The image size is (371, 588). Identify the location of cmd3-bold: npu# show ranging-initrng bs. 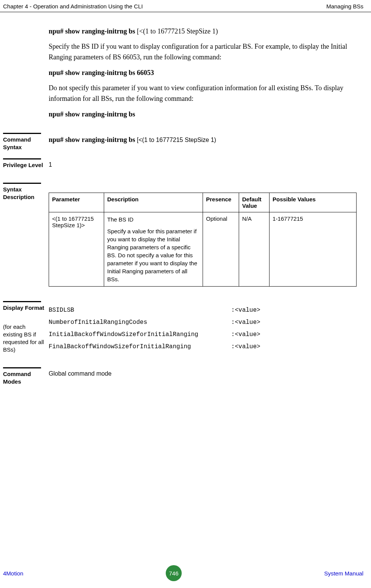
(92, 114).